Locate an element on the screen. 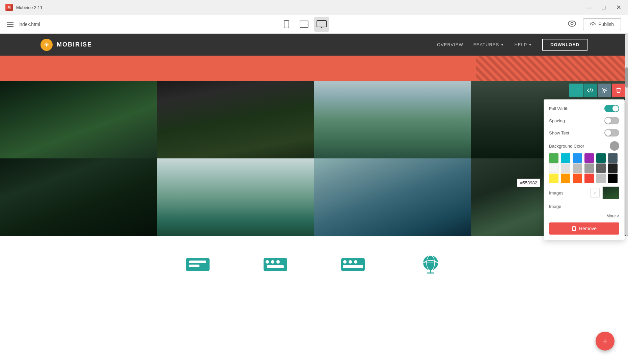  full-width-toggle is located at coordinates (612, 109).